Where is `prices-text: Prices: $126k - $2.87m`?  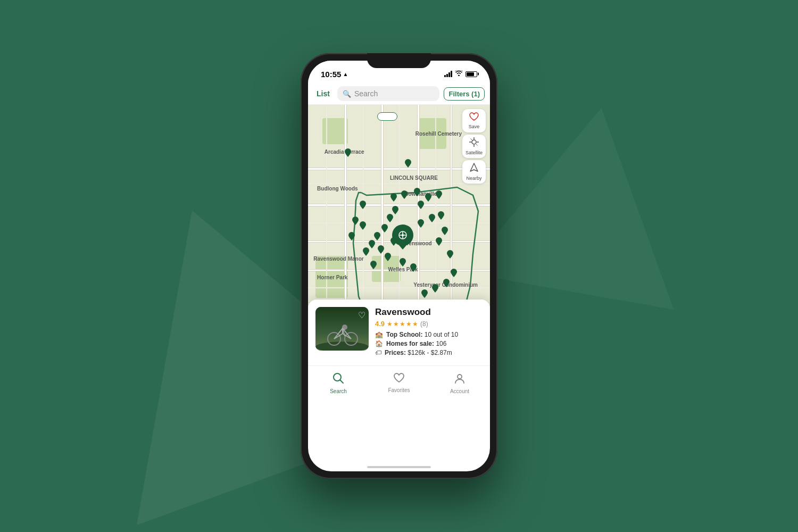 prices-text: Prices: $126k - $2.87m is located at coordinates (418, 353).